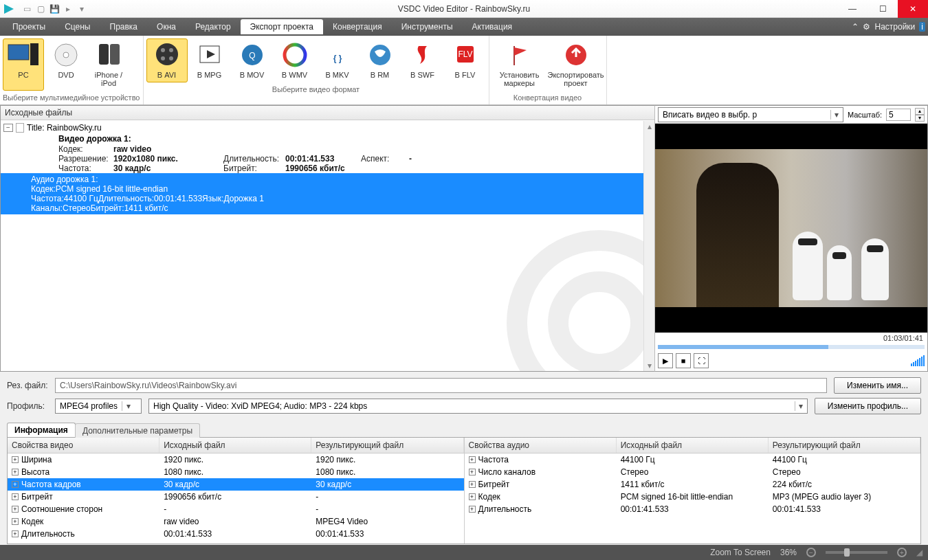 The height and width of the screenshot is (560, 928). What do you see at coordinates (137, 430) in the screenshot?
I see `tab-extra-params: Дополнительные параметры` at bounding box center [137, 430].